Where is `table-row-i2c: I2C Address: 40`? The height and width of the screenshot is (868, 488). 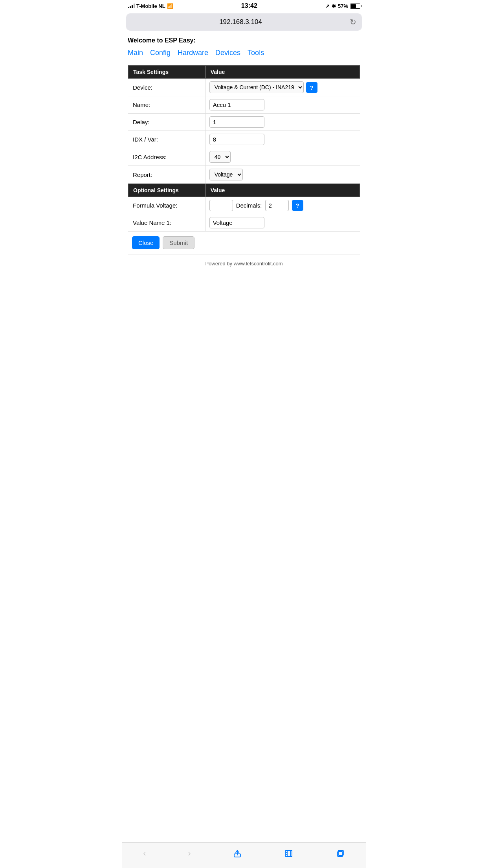 table-row-i2c: I2C Address: 40 is located at coordinates (244, 157).